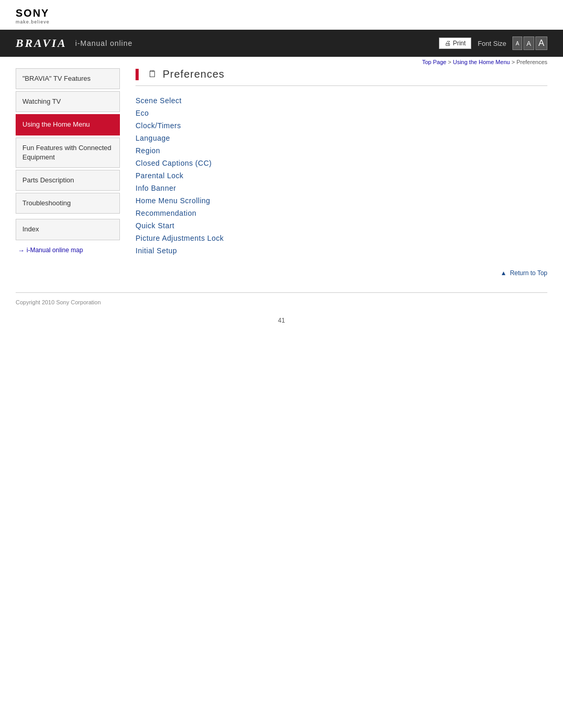 Image resolution: width=563 pixels, height=728 pixels. Describe the element at coordinates (68, 203) in the screenshot. I see `sidebar-item-troubleshooting: Troubleshooting` at that location.